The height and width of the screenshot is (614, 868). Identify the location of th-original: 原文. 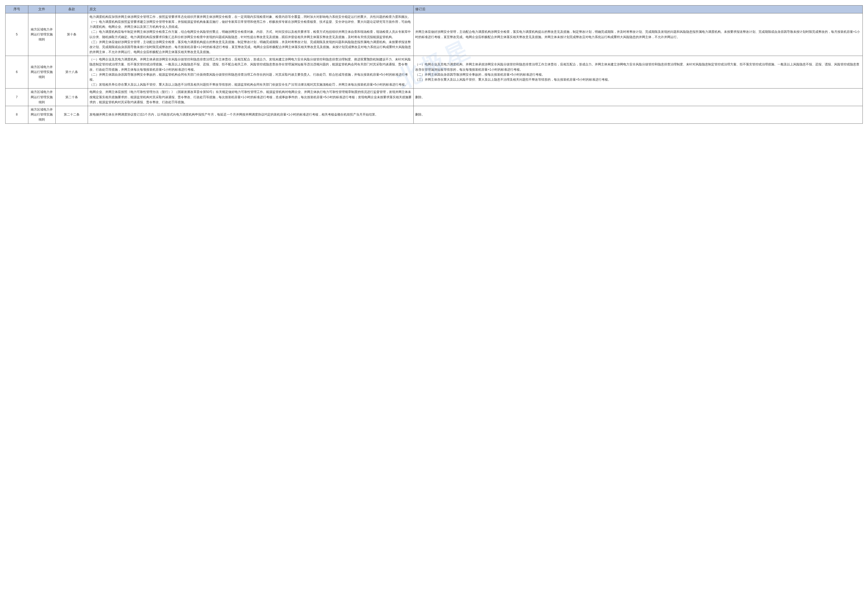
(251, 9).